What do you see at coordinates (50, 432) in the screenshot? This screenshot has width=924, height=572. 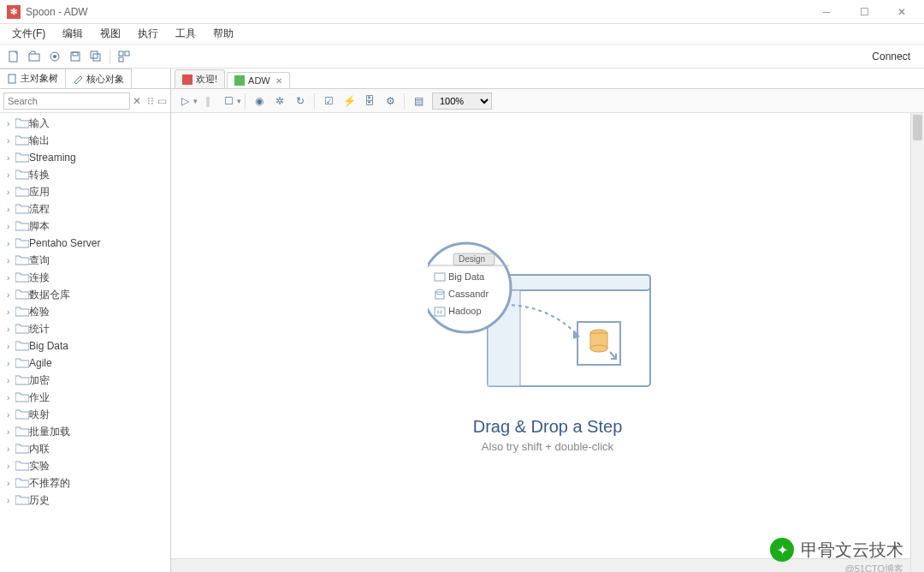 I see `tree-item-label: 批量加载` at bounding box center [50, 432].